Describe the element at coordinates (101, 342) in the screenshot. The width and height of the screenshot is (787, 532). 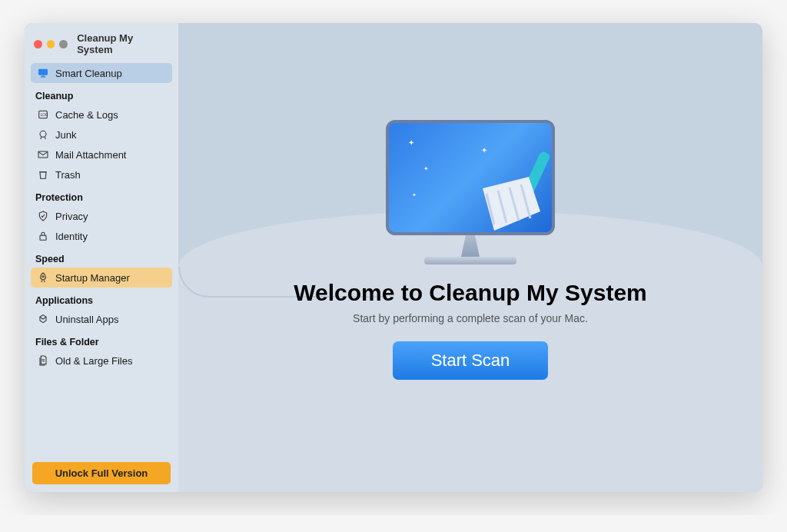
I see `sidebar-section-files-folder: Files & Folder` at that location.